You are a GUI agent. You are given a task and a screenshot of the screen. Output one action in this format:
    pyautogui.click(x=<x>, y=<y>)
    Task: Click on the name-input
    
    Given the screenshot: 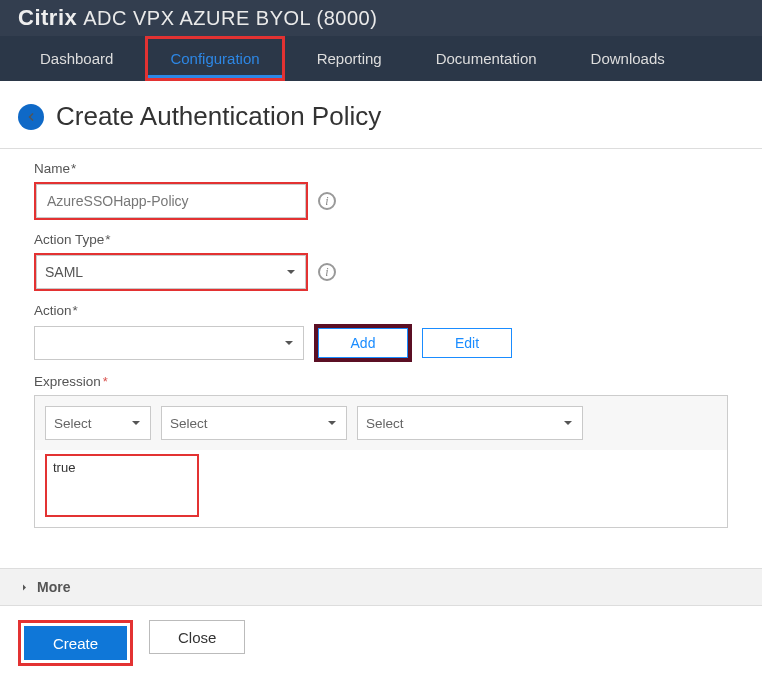 What is the action you would take?
    pyautogui.click(x=171, y=201)
    